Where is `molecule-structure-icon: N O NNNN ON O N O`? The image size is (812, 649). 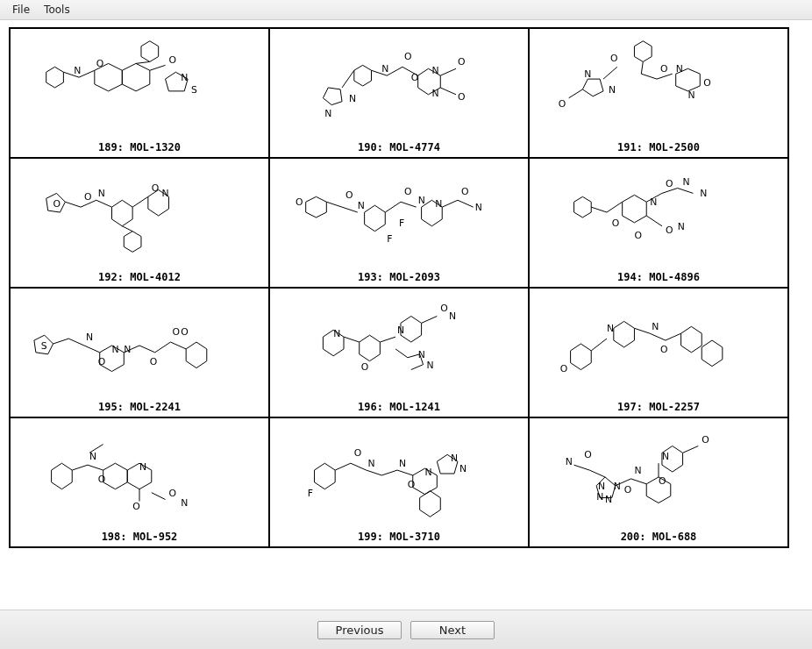
molecule-structure-icon: N O NNNN ON O N O is located at coordinates (659, 474).